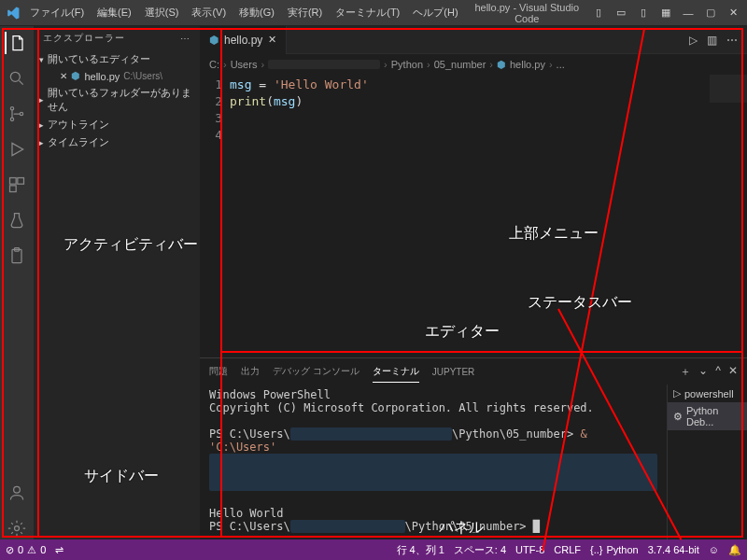 The image size is (747, 560). I want to click on testing-icon, so click(17, 220).